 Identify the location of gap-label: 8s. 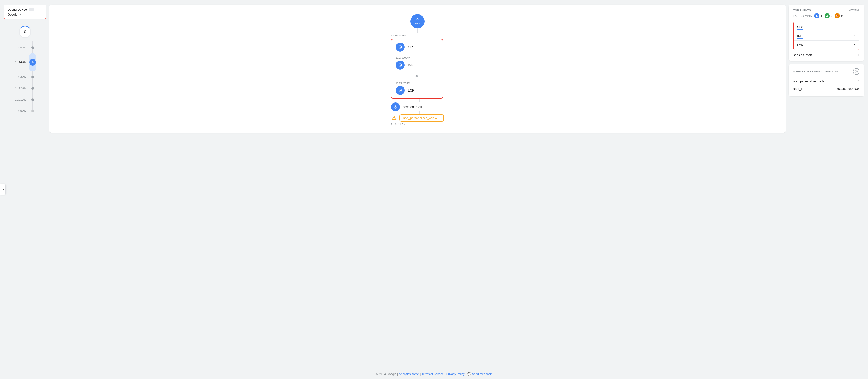
(417, 76).